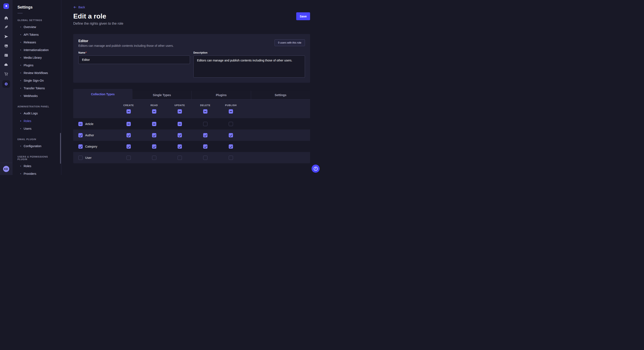 The image size is (644, 350). I want to click on author-publish-checkbox, so click(231, 135).